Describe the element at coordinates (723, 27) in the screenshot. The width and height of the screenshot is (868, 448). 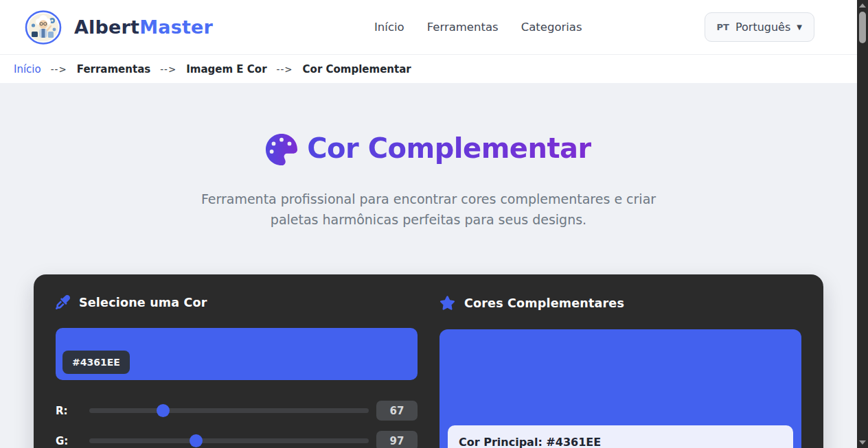
I see `language-code: PT` at that location.